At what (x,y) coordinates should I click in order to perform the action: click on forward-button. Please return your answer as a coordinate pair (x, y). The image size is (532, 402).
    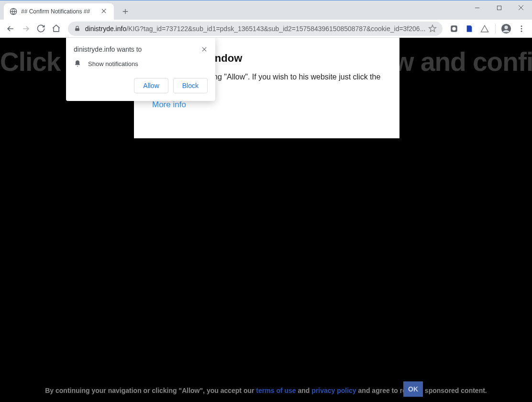
    Looking at the image, I should click on (26, 29).